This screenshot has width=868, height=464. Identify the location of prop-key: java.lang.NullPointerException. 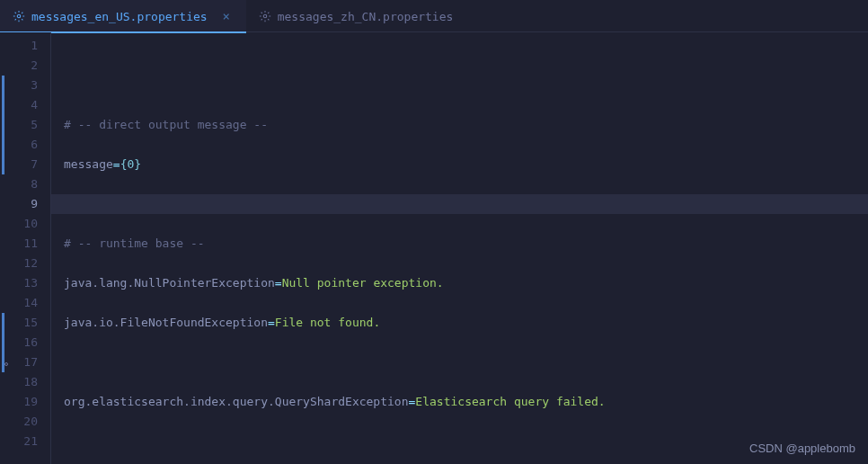
(169, 282).